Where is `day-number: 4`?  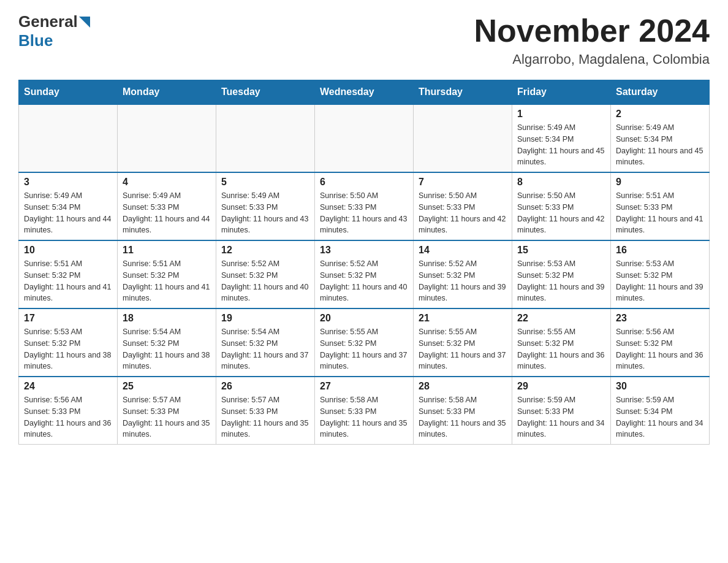
day-number: 4 is located at coordinates (167, 182).